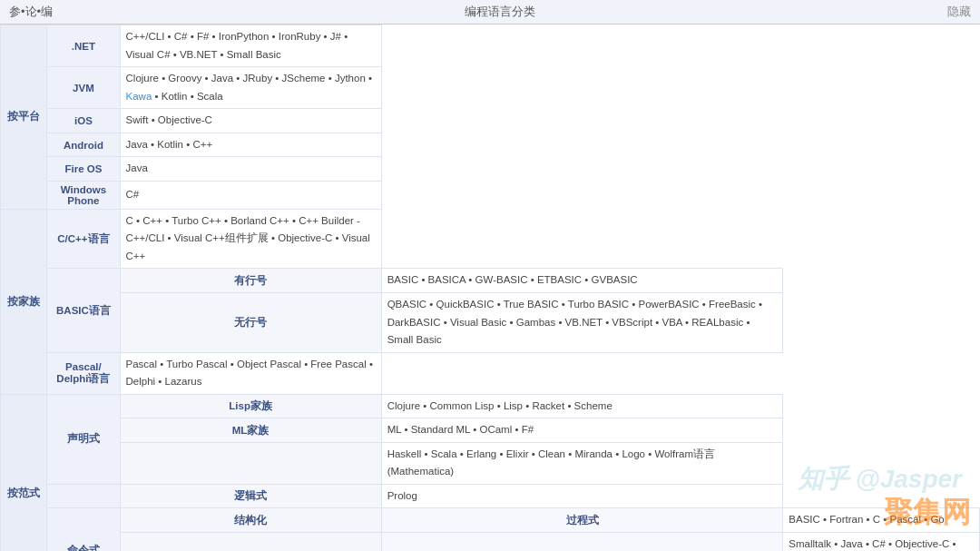 This screenshot has height=551, width=980. I want to click on cat-pascal: Pascal/Delphi语言, so click(83, 373).